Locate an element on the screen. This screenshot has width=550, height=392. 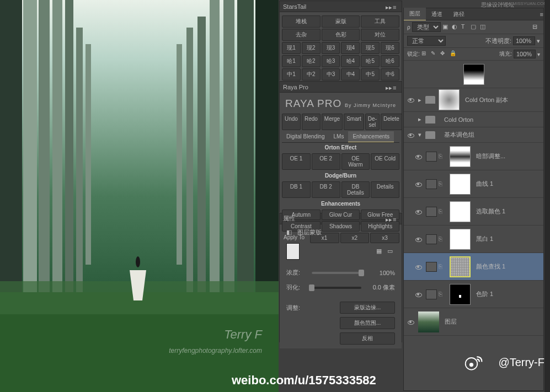
raya-tab-lms: LMs is located at coordinates (339, 137).